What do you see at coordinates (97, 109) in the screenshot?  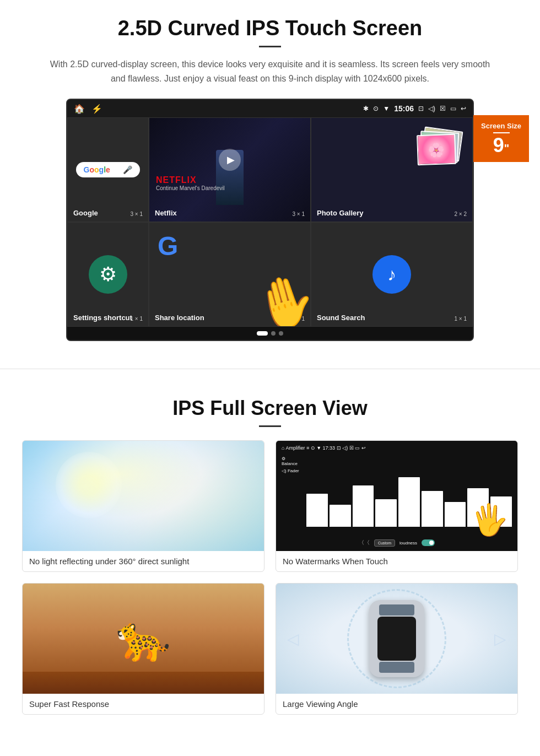 I see `usb-icon: ⚡` at bounding box center [97, 109].